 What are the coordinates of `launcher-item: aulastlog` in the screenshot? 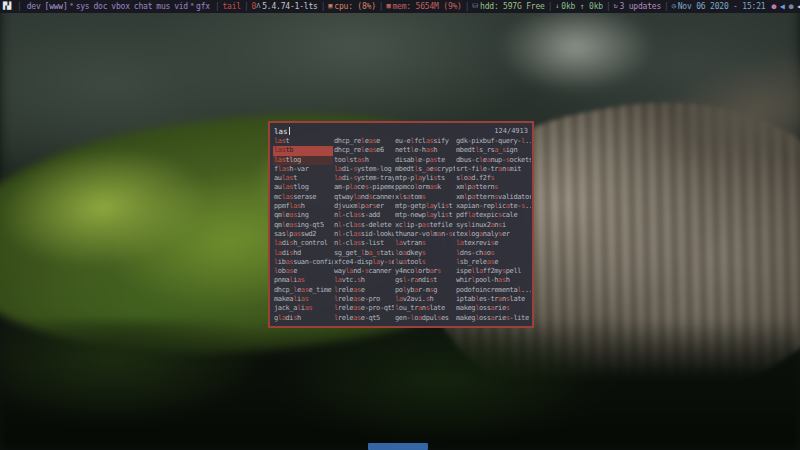 It's located at (303, 188).